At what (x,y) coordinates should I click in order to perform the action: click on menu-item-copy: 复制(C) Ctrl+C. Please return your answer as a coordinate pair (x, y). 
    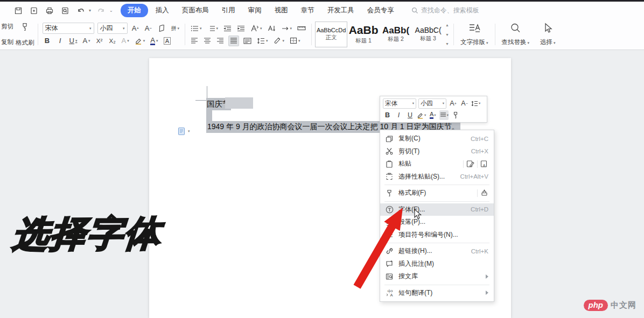
    Looking at the image, I should click on (437, 139).